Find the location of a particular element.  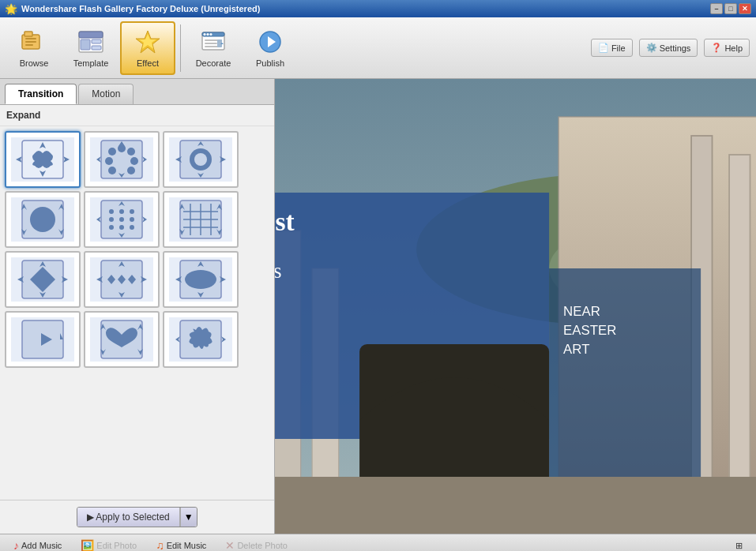

help-label: Help is located at coordinates (733, 48).